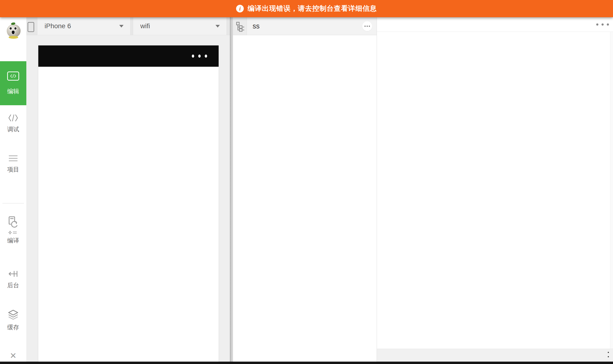 This screenshot has width=613, height=364. Describe the element at coordinates (13, 320) in the screenshot. I see `sidebar-item-cache: 缓存` at that location.